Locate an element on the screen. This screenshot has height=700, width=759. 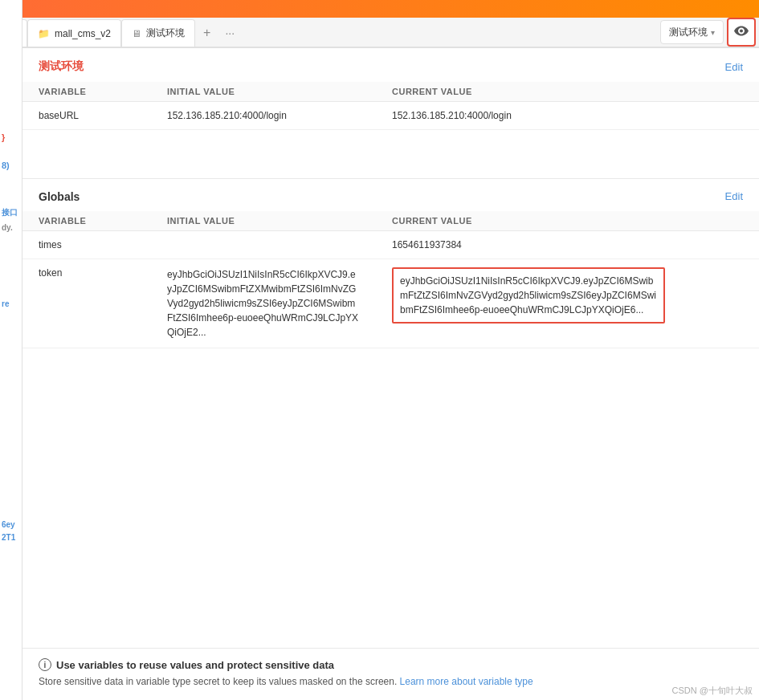
var-name-baseurl: baseURL is located at coordinates (87, 116).